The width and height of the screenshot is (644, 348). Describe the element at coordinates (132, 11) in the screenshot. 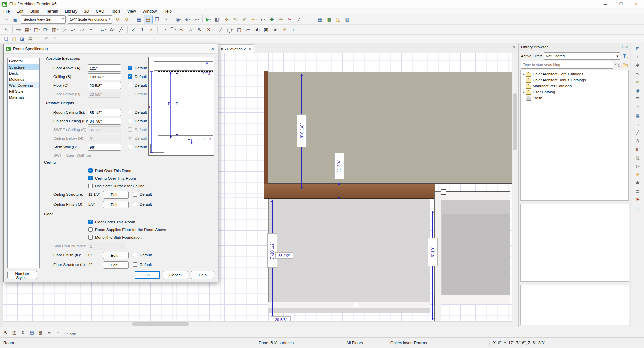

I see `menu-item: View` at that location.